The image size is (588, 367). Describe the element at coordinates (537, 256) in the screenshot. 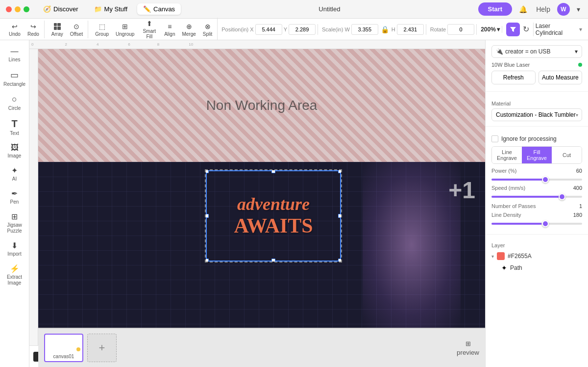

I see `layer-color-row: ▾ #F2655A` at that location.